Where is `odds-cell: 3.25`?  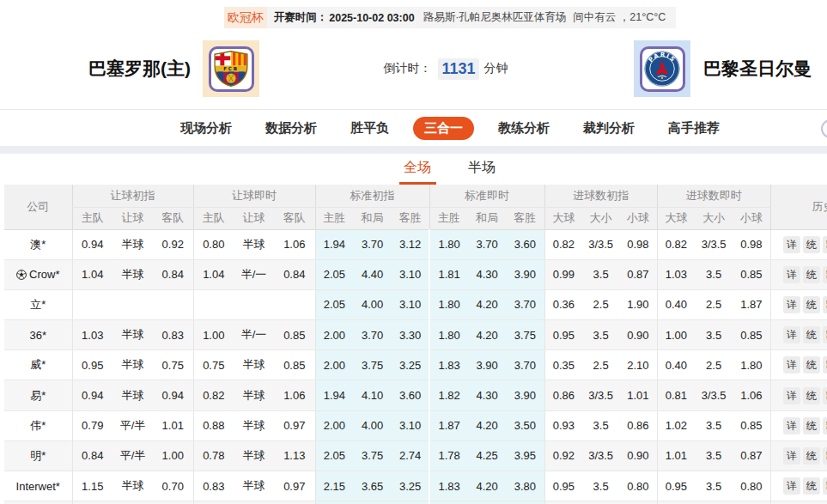
odds-cell: 3.25 is located at coordinates (410, 486).